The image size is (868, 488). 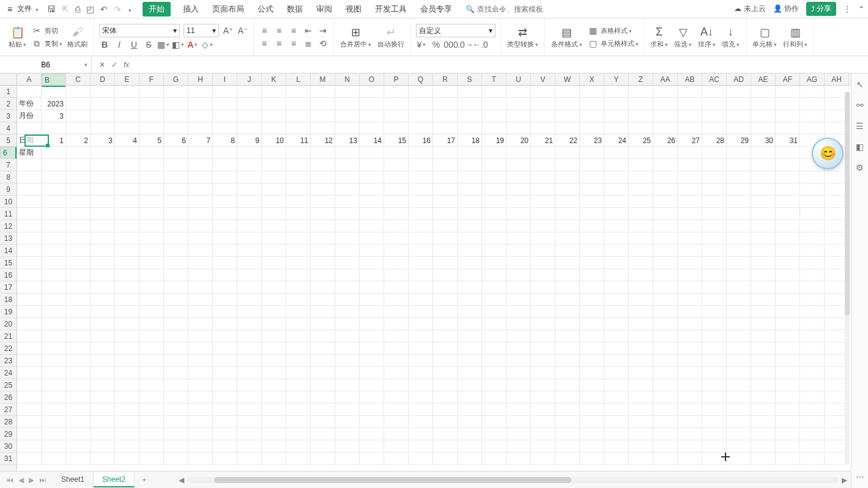 What do you see at coordinates (543, 177) in the screenshot?
I see `cell-V8` at bounding box center [543, 177].